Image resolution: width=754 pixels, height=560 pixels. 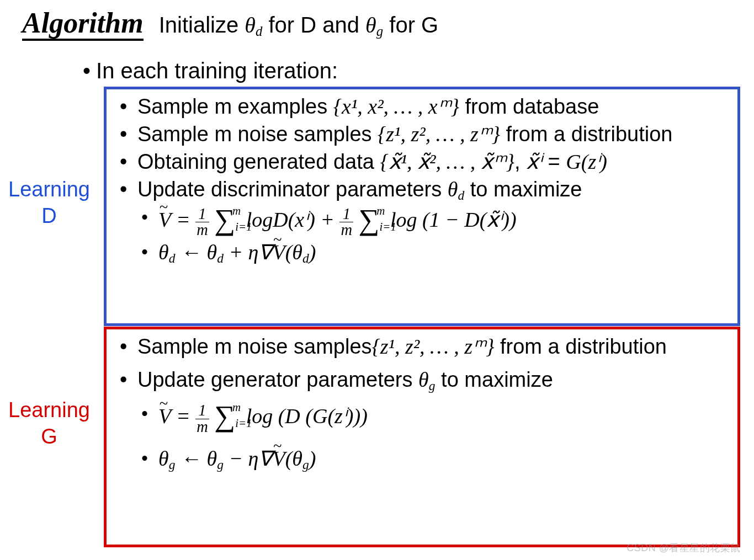 What do you see at coordinates (383, 25) in the screenshot?
I see `title-row: Algorithm Initialize θd for D and θg for…` at bounding box center [383, 25].